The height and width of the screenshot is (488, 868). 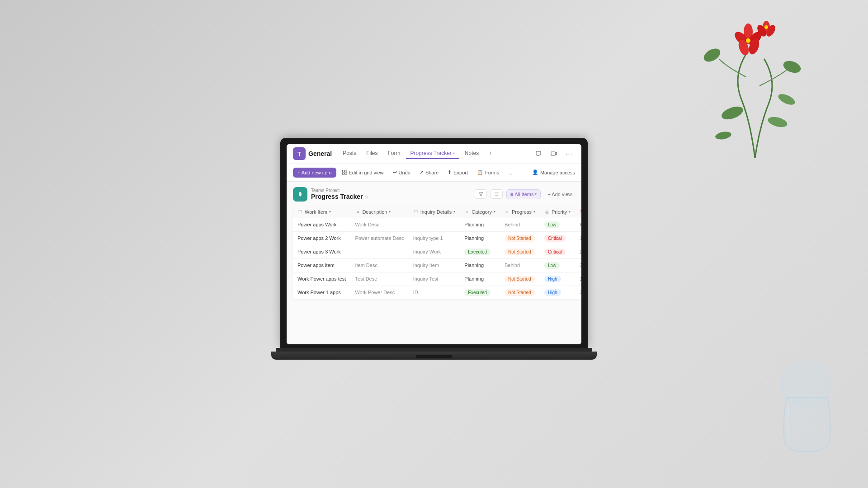 I want to click on table-row: Power apps item Item Desc Inquiry Item P…, so click(x=437, y=265).